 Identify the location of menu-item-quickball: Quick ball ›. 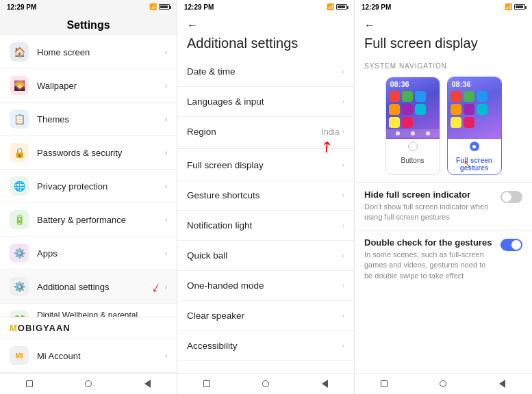
(266, 256).